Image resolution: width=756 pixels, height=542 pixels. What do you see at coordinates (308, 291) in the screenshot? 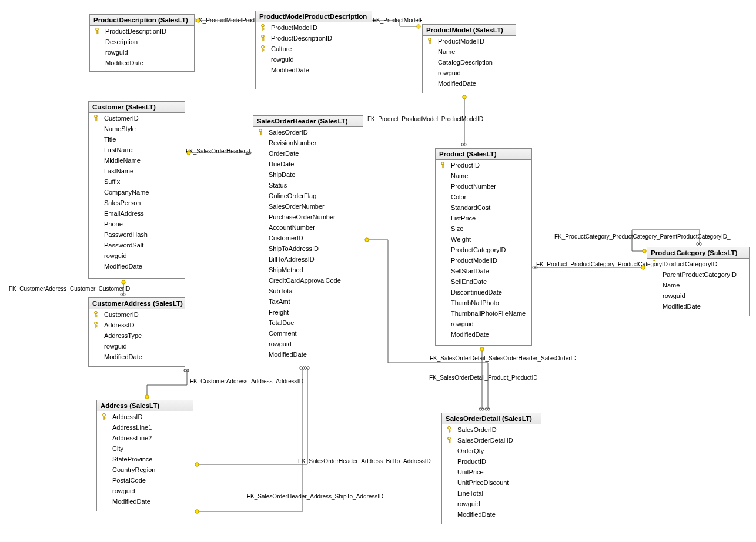
I see `column-row: SubTotal` at bounding box center [308, 291].